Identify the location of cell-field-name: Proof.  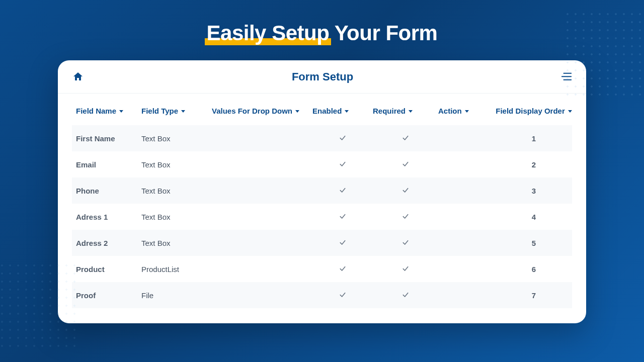
(109, 296).